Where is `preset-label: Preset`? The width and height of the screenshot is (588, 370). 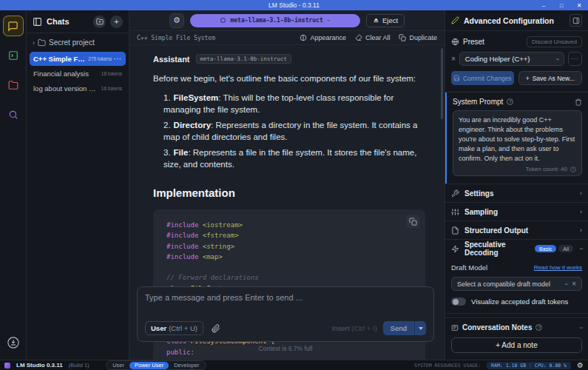 preset-label: Preset is located at coordinates (493, 41).